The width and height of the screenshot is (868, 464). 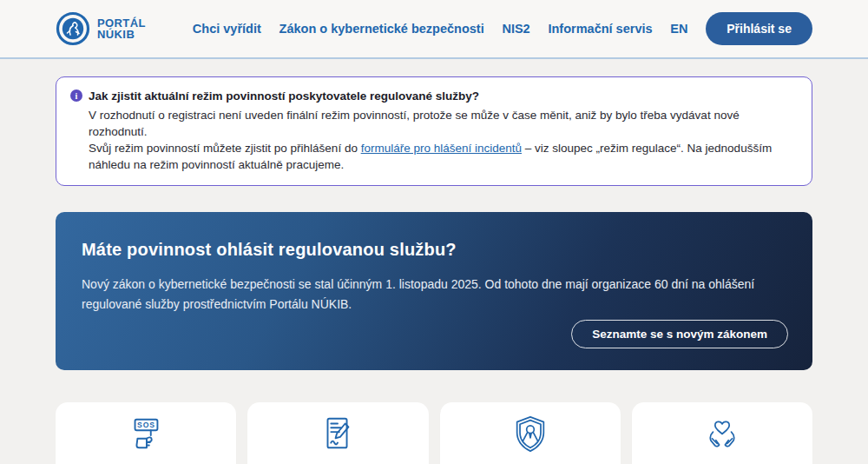 What do you see at coordinates (338, 434) in the screenshot?
I see `document-pencil-icon` at bounding box center [338, 434].